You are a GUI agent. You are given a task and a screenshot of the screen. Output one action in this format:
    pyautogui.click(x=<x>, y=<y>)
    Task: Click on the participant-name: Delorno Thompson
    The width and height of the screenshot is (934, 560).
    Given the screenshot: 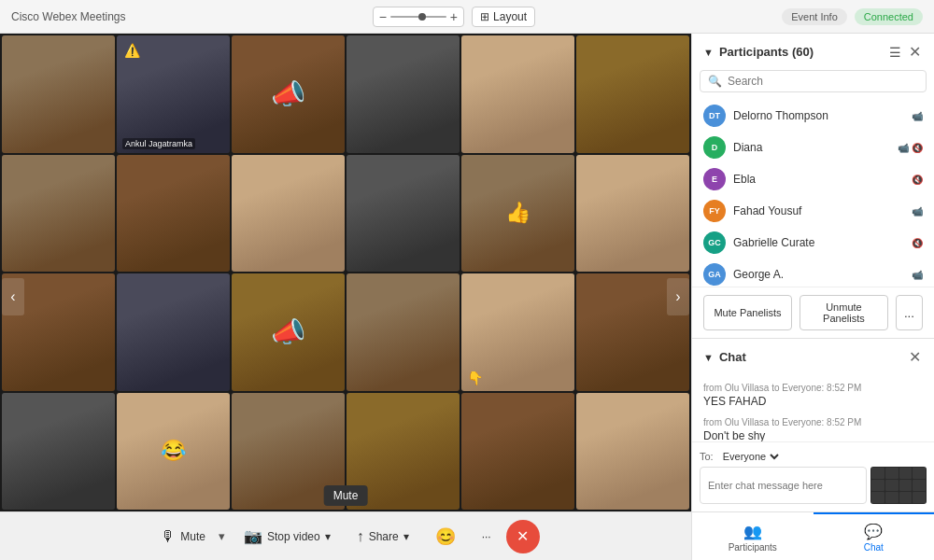 What is the action you would take?
    pyautogui.click(x=818, y=116)
    